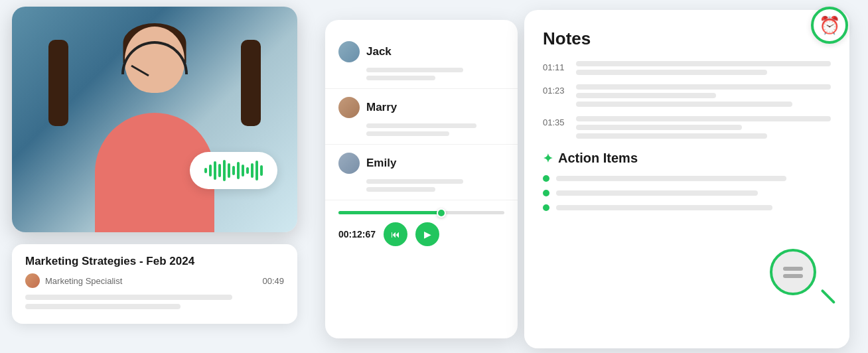 Image resolution: width=868 pixels, height=353 pixels. I want to click on notes-line-2: 01:23, so click(687, 96).